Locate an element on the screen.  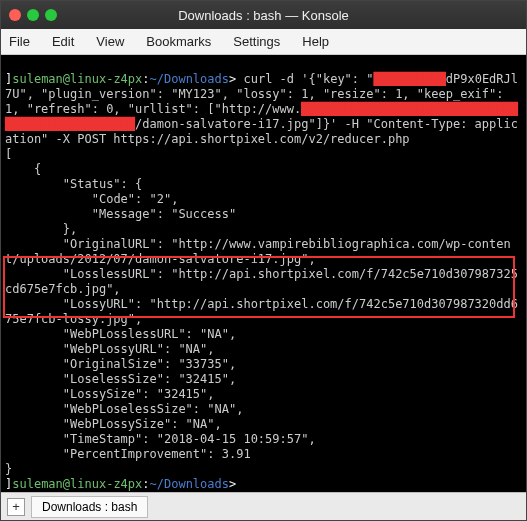
menu-view: View is located at coordinates (110, 42).